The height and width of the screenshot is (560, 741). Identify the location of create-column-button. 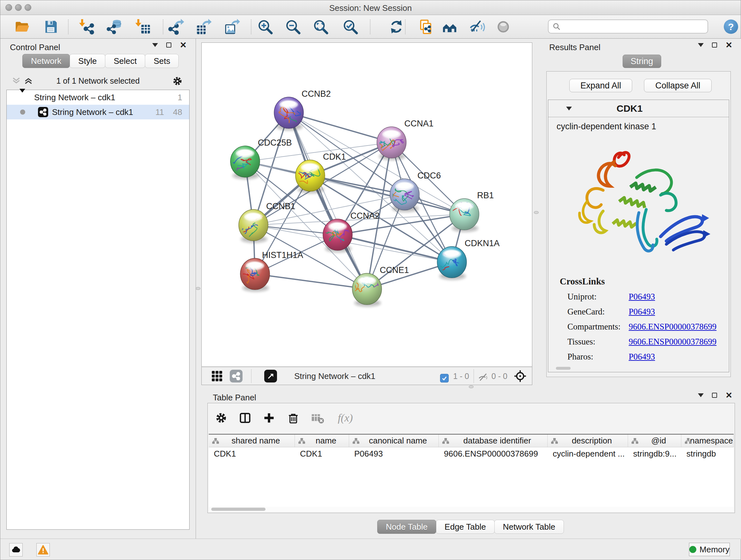
(269, 418).